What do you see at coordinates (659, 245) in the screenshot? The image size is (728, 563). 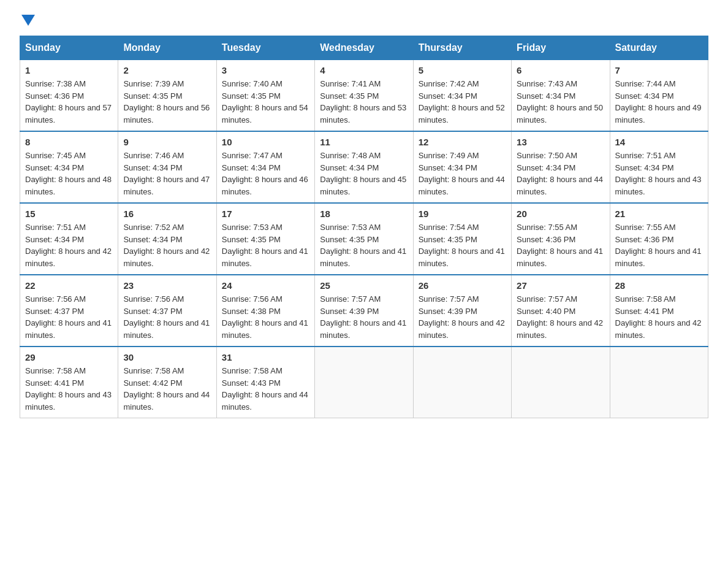 I see `day-info: Sunrise: 7:55 AM Sunset: 4:36 PM Dayligh…` at bounding box center [659, 245].